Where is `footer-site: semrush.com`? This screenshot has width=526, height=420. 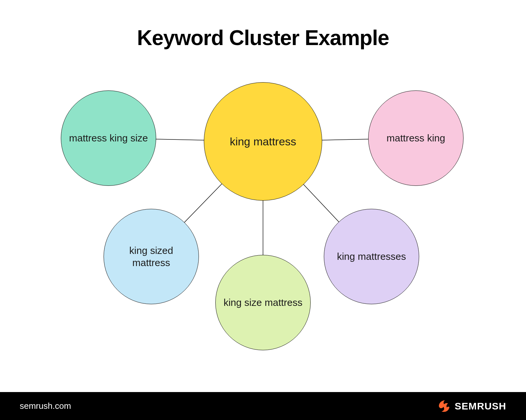
footer-site: semrush.com is located at coordinates (45, 406).